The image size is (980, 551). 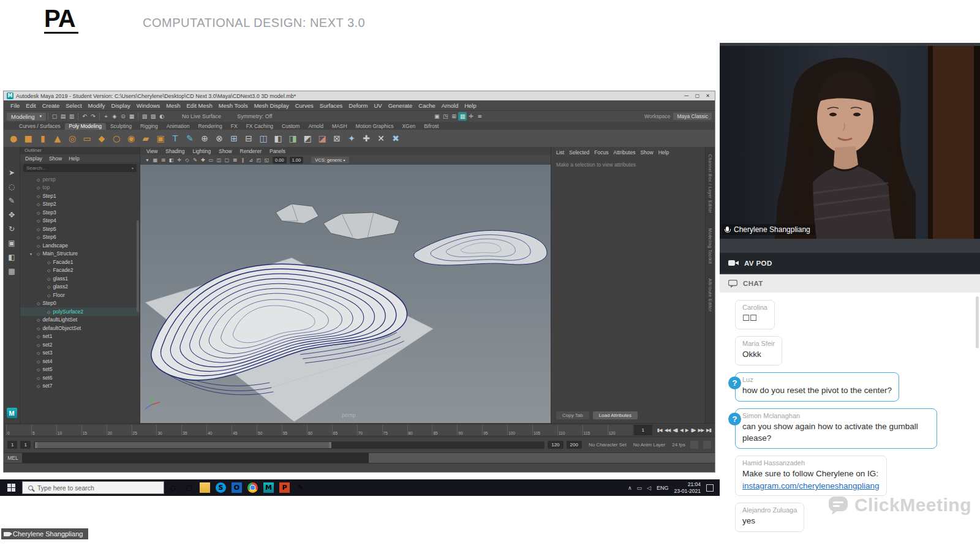 I want to click on shelf-tab: Bifrost, so click(x=431, y=126).